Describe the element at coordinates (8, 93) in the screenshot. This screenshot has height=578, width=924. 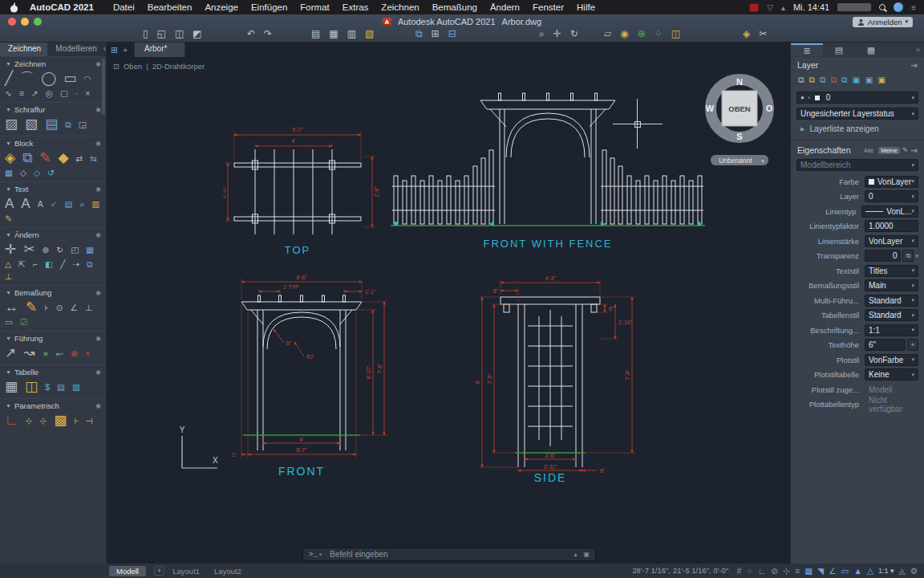
I see `spline-icon: ∿` at that location.